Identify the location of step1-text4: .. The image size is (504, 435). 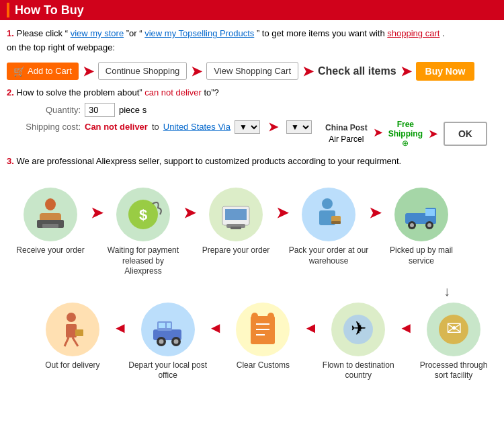
(444, 34).